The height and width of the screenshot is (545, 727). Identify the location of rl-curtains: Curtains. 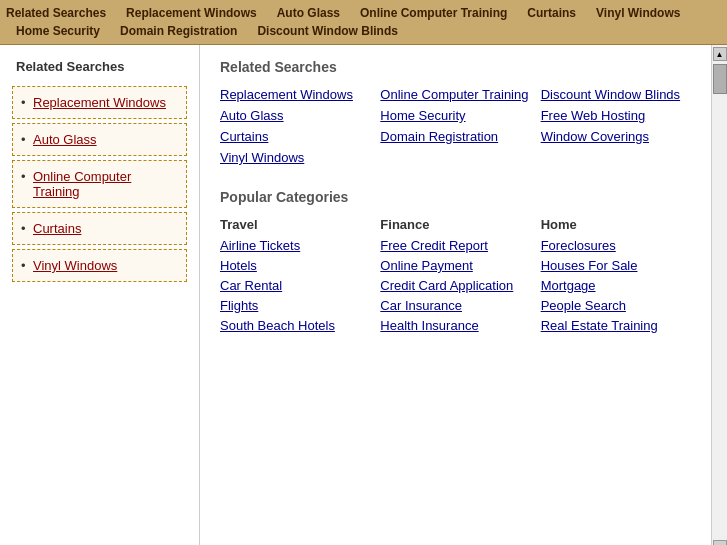
(295, 136).